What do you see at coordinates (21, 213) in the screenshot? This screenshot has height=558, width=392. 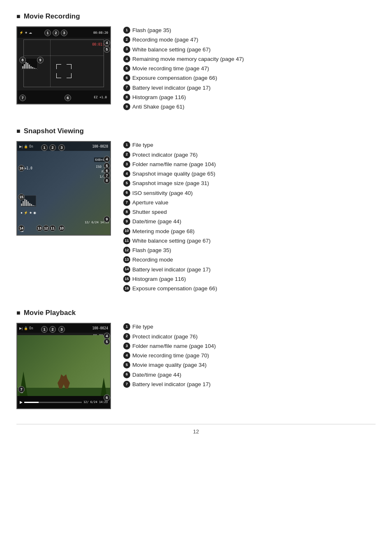 I see `metering-icon: ●` at bounding box center [21, 213].